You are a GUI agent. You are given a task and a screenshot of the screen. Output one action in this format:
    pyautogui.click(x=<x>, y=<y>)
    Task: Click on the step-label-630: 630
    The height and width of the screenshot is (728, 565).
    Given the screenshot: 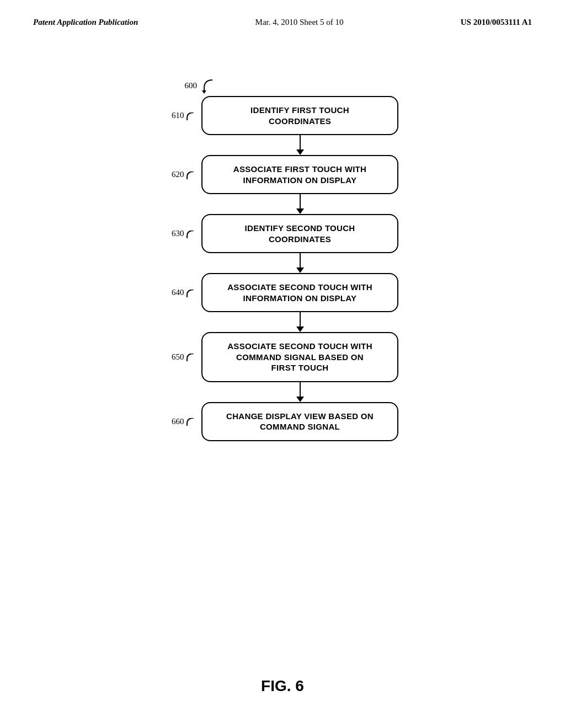 What is the action you would take?
    pyautogui.click(x=182, y=234)
    